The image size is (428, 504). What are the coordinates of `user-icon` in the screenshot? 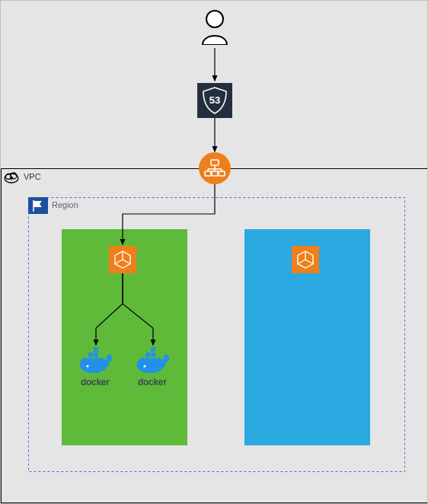 It's located at (215, 29).